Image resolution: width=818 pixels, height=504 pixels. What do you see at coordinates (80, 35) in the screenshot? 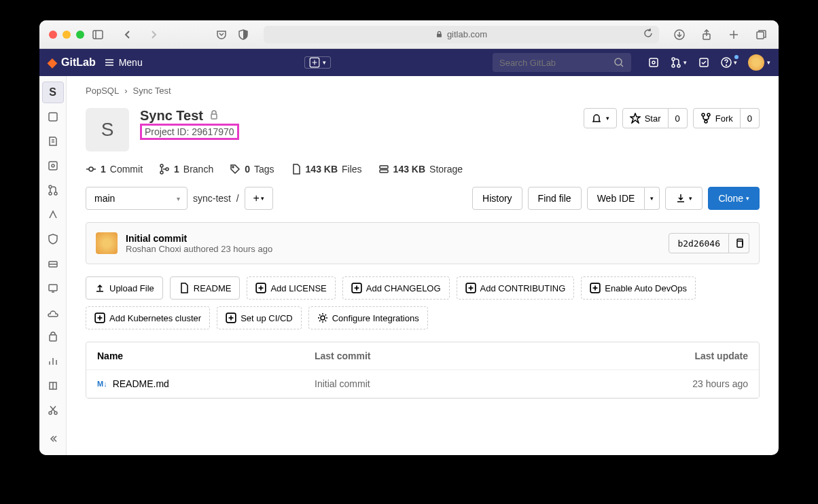
I see `maximize-window-button` at bounding box center [80, 35].